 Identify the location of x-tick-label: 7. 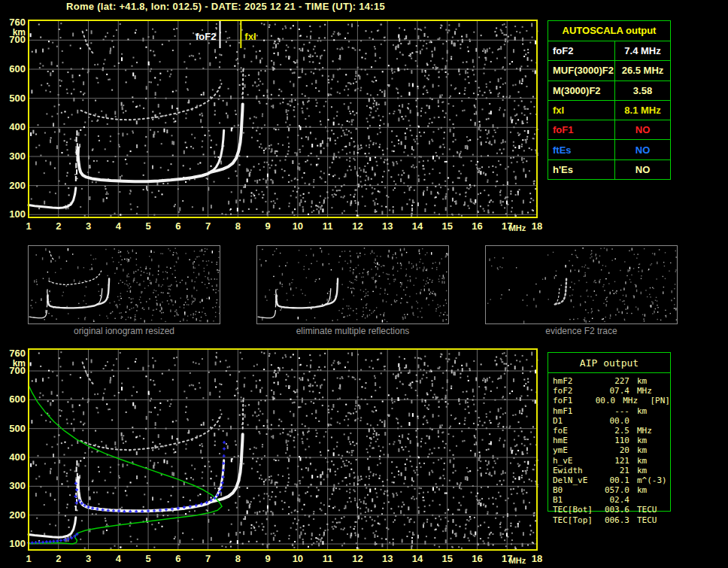
(208, 558).